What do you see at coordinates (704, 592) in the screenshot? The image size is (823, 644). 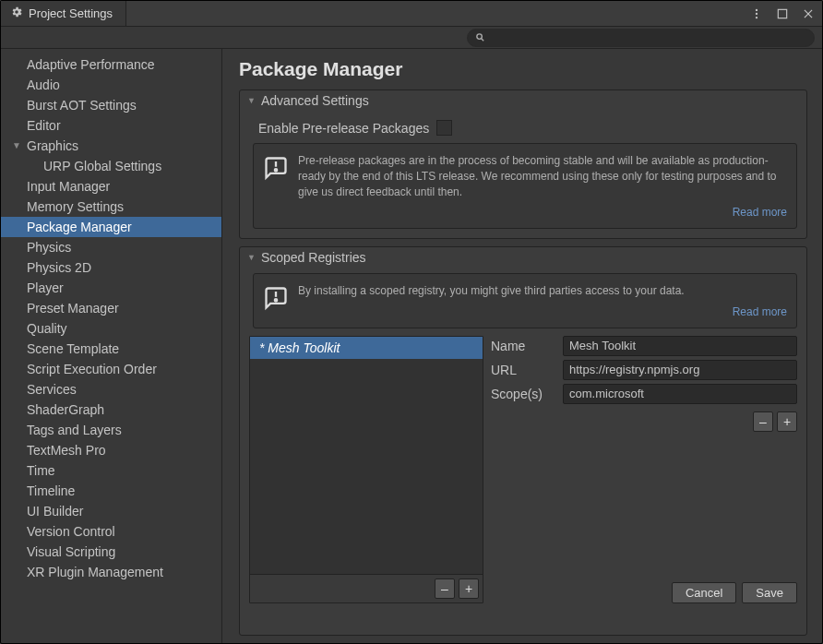 I see `cancel-button: Cancel` at bounding box center [704, 592].